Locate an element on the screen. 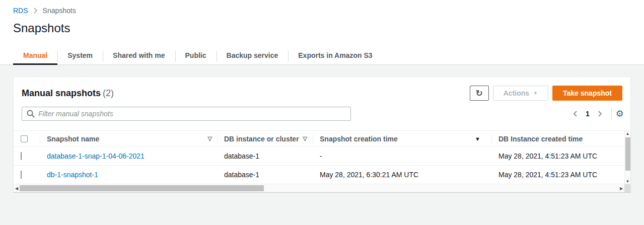 Image resolution: width=644 pixels, height=225 pixels. column-header-db-created-time: DB Instance created time is located at coordinates (558, 139).